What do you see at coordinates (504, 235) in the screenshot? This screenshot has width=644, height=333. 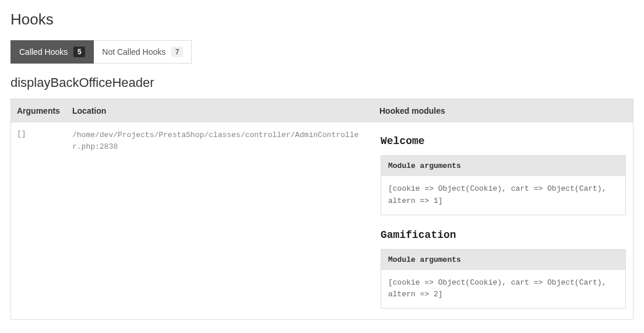 I see `module-title: Gamification` at bounding box center [504, 235].